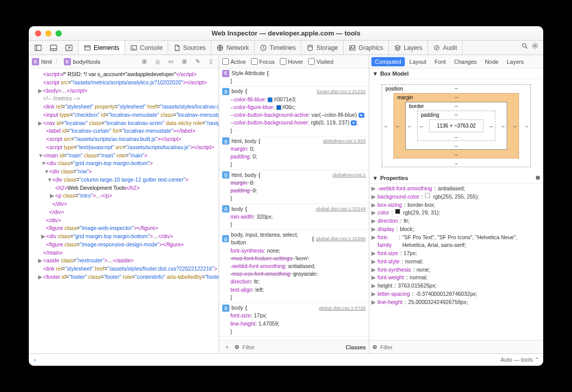  Describe the element at coordinates (460, 347) in the screenshot. I see `properties-filter-input` at that location.